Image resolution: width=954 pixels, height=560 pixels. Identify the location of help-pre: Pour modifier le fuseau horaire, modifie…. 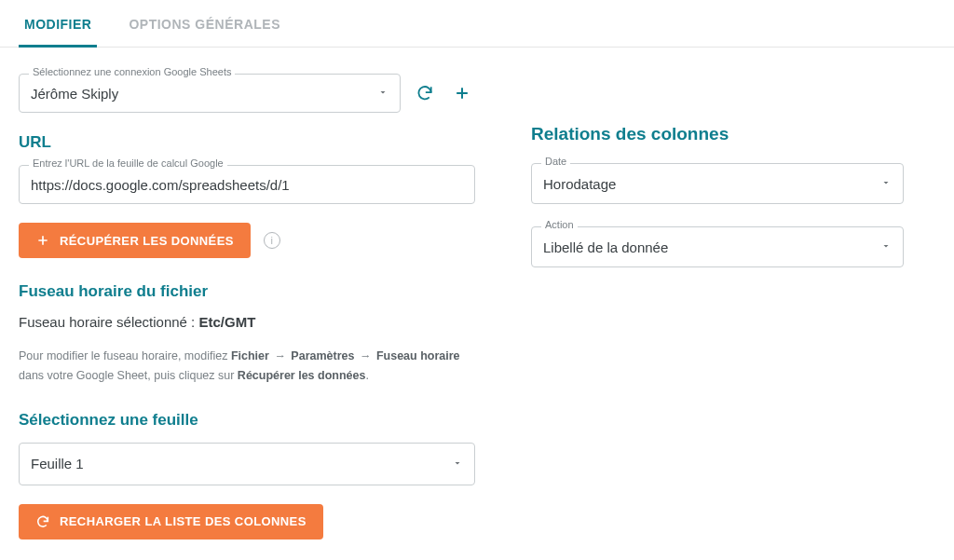
(125, 356).